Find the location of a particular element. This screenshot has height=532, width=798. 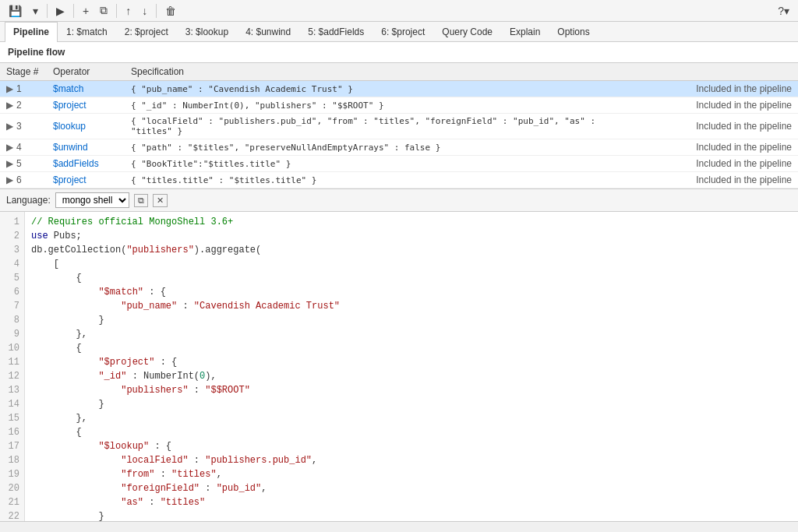

code-line: }, is located at coordinates (411, 334).